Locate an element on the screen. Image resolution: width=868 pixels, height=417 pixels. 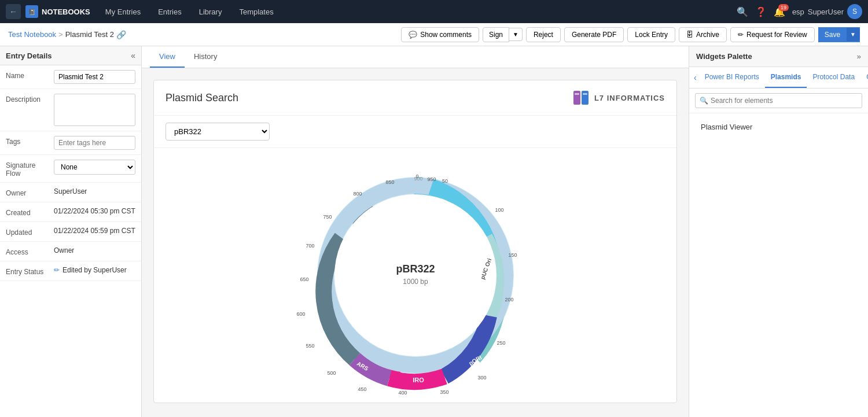
nav-tab-library: Library is located at coordinates (211, 12).